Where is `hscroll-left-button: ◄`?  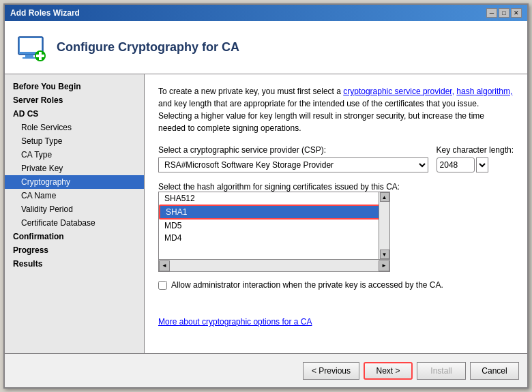
hscroll-left-button: ◄ is located at coordinates (164, 266).